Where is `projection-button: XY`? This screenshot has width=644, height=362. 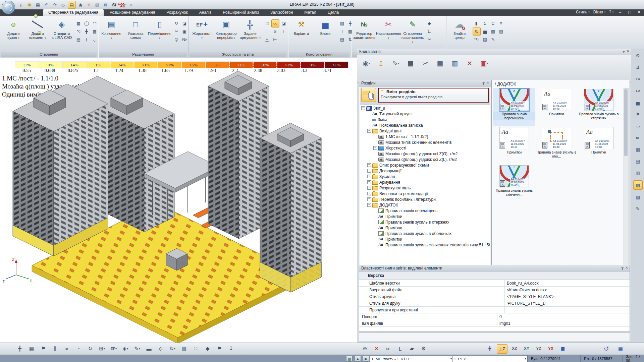
projection-button: XY is located at coordinates (527, 349).